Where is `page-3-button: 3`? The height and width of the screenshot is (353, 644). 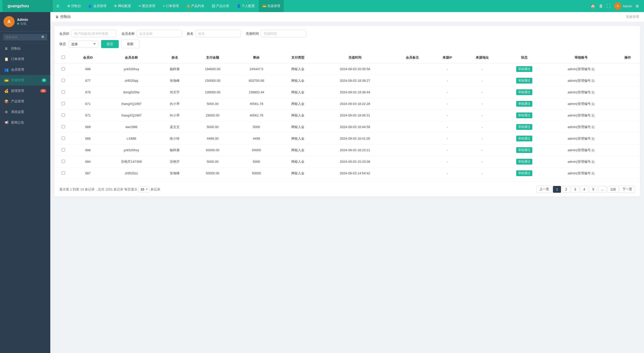 page-3-button: 3 is located at coordinates (575, 189).